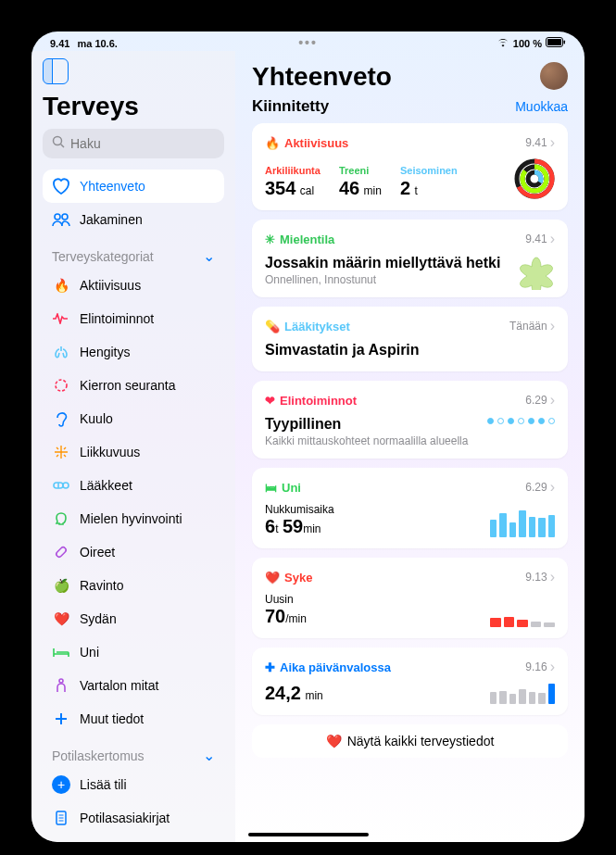  What do you see at coordinates (61, 552) in the screenshot?
I see `bandage-icon` at bounding box center [61, 552].